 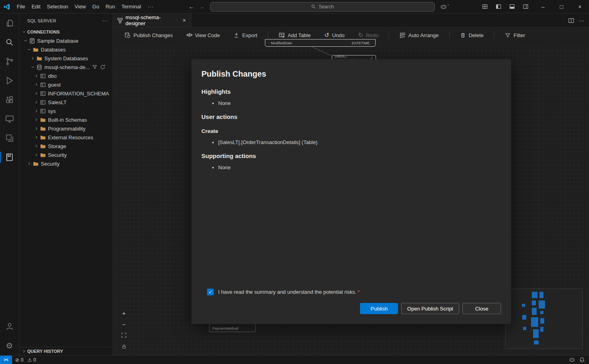 What do you see at coordinates (582, 21) in the screenshot?
I see `more-actions-icon: ···` at bounding box center [582, 21].